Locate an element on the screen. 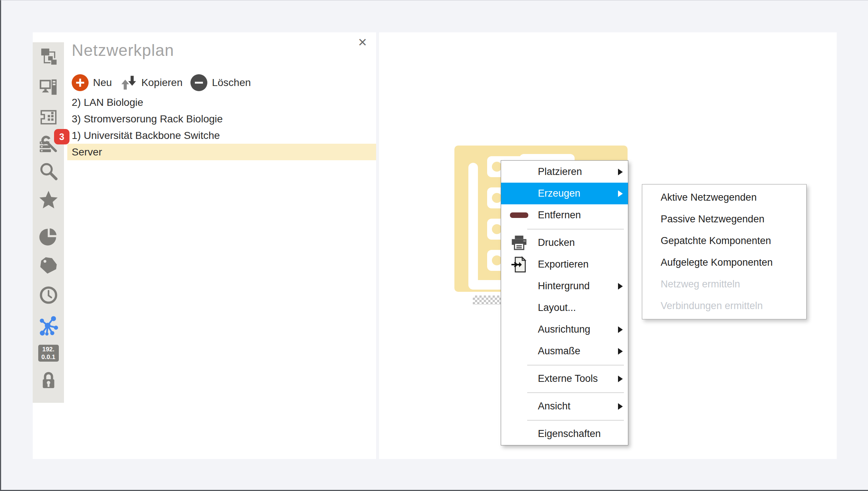  sidebar-item-maintenance: 3 is located at coordinates (49, 143).